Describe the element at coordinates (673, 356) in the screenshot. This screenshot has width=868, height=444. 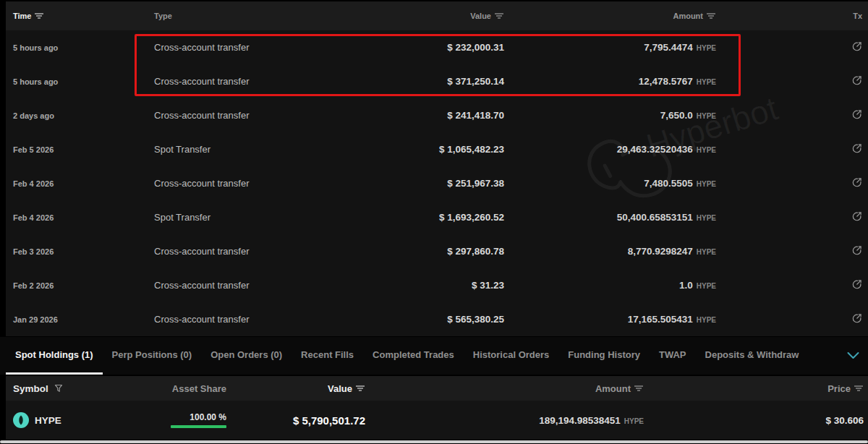
I see `tab-twap: TWAP` at that location.